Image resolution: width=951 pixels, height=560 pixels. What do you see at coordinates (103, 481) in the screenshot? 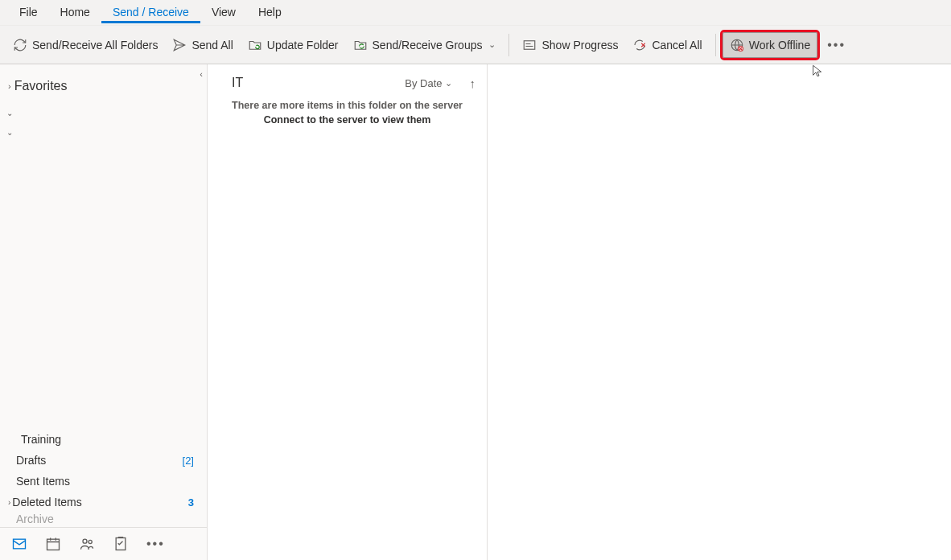
I see `folder-sent-items: Sent Items` at bounding box center [103, 481].